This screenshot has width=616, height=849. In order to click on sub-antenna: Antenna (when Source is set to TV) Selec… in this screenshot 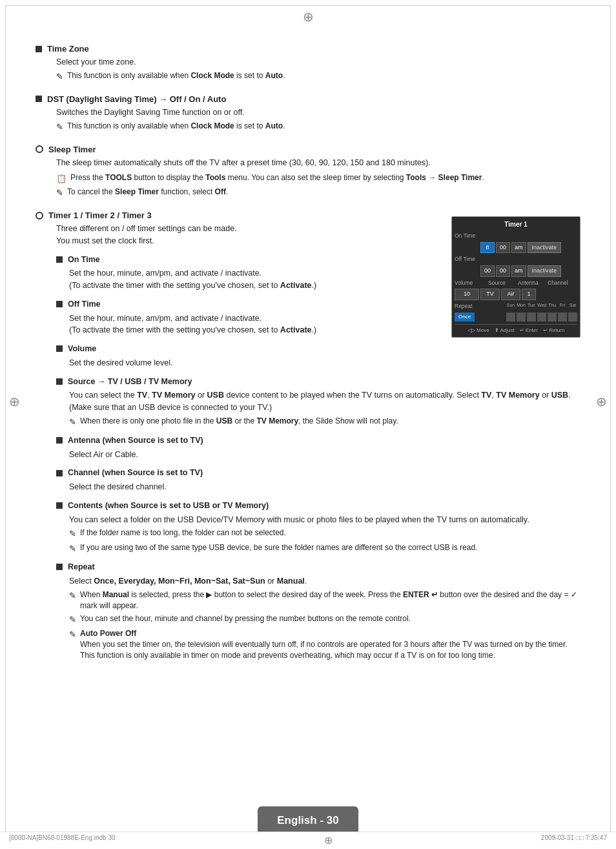, I will do `click(318, 448)`.